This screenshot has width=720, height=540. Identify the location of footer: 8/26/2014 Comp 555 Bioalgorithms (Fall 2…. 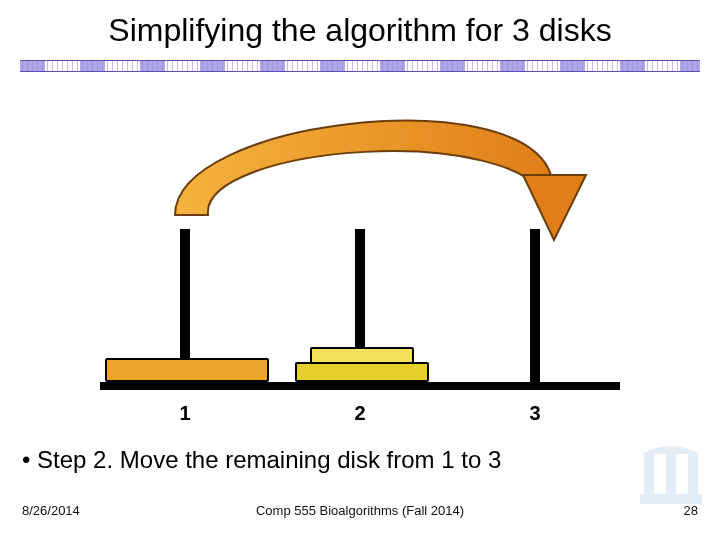
(360, 517).